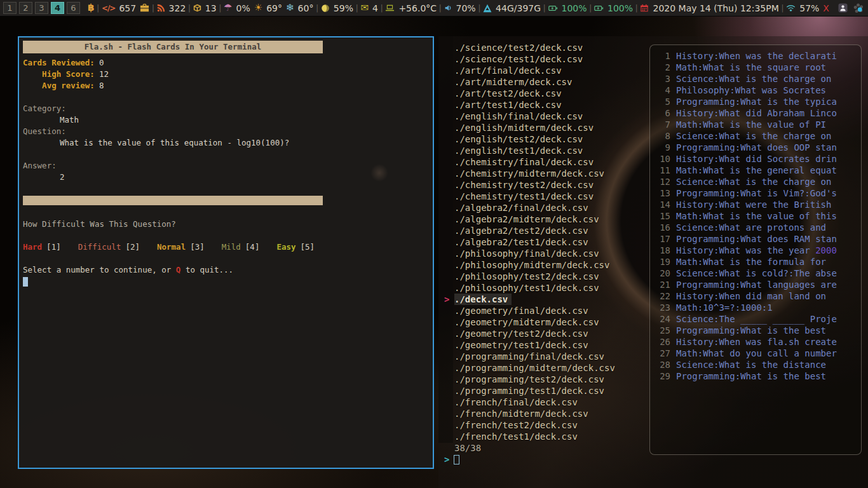 The height and width of the screenshot is (488, 868). Describe the element at coordinates (751, 125) in the screenshot. I see `card-text: Math:What is the value of PI` at that location.